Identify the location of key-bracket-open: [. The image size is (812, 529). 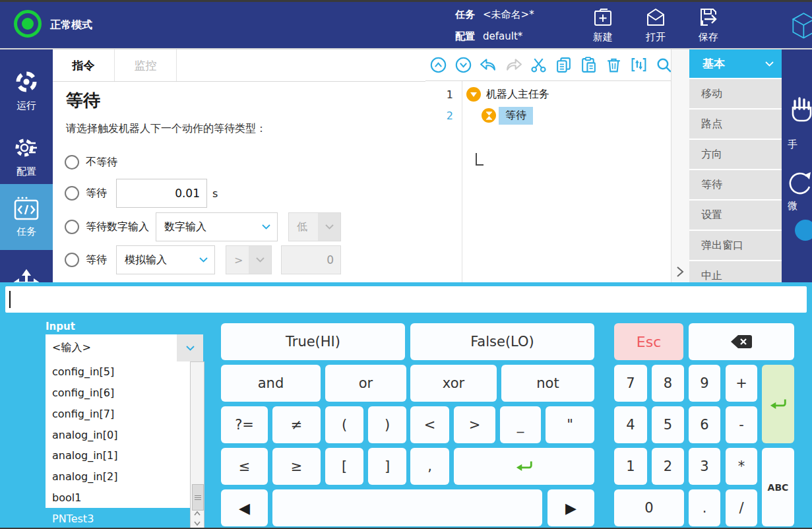
(344, 466).